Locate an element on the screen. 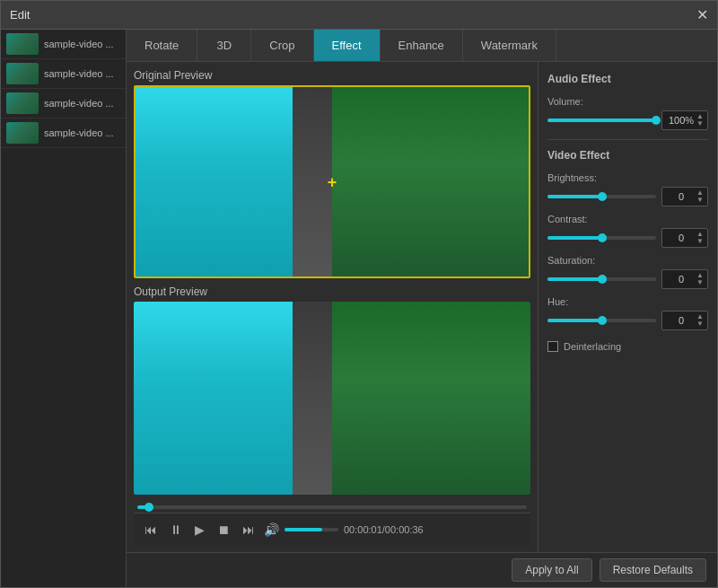 Image resolution: width=718 pixels, height=588 pixels. output-forest is located at coordinates (431, 399).